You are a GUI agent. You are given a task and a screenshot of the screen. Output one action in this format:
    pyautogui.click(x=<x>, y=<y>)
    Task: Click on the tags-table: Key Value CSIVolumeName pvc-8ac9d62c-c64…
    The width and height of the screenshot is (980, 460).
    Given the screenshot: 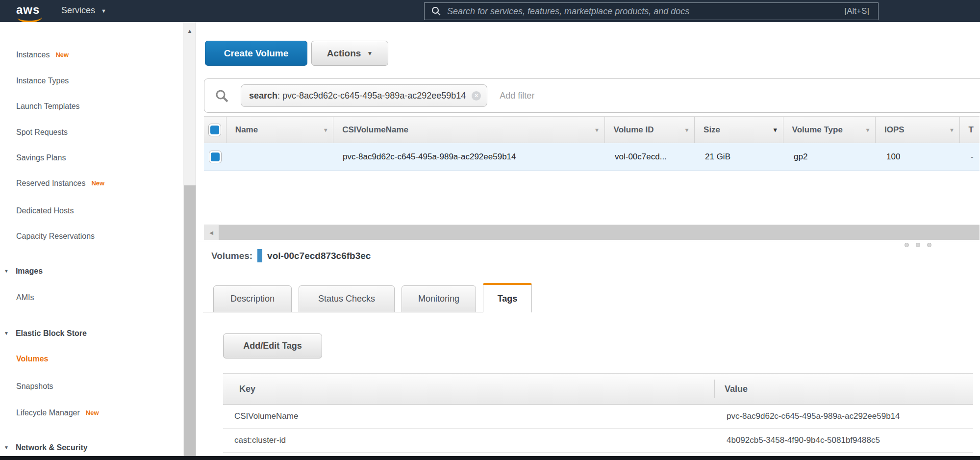 What is the action you would take?
    pyautogui.click(x=598, y=413)
    